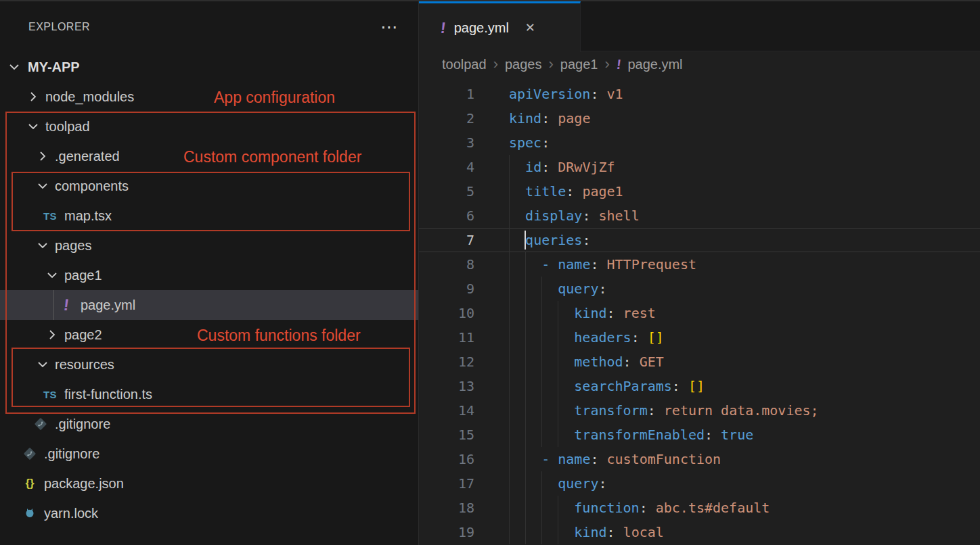 This screenshot has height=545, width=980. I want to click on code-line-text: headers: [], so click(586, 337).